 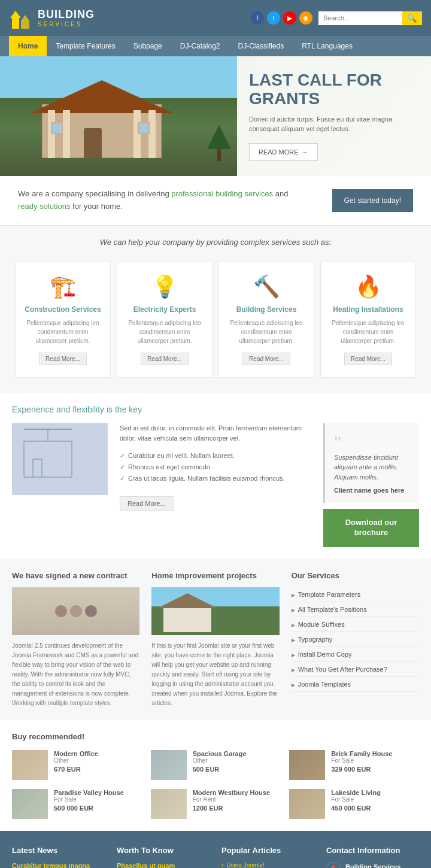 I want to click on intro-link-solutions: ready solutions, so click(x=44, y=206).